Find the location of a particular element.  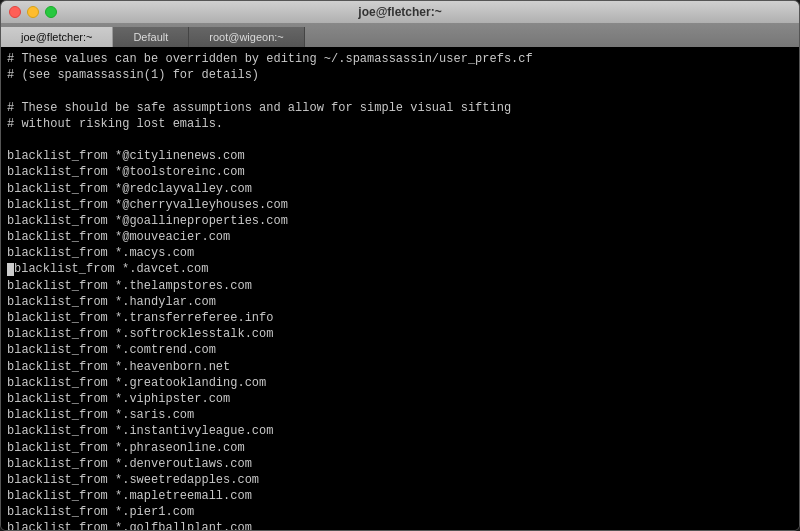

tab-joe-fletcher: joe@fletcher:~ is located at coordinates (57, 37).